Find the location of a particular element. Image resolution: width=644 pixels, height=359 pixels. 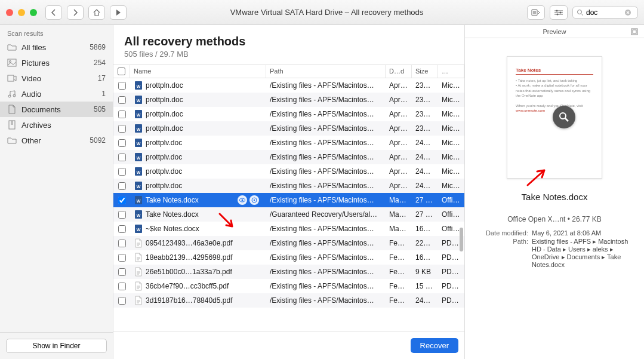

mount-row-icon is located at coordinates (254, 200).